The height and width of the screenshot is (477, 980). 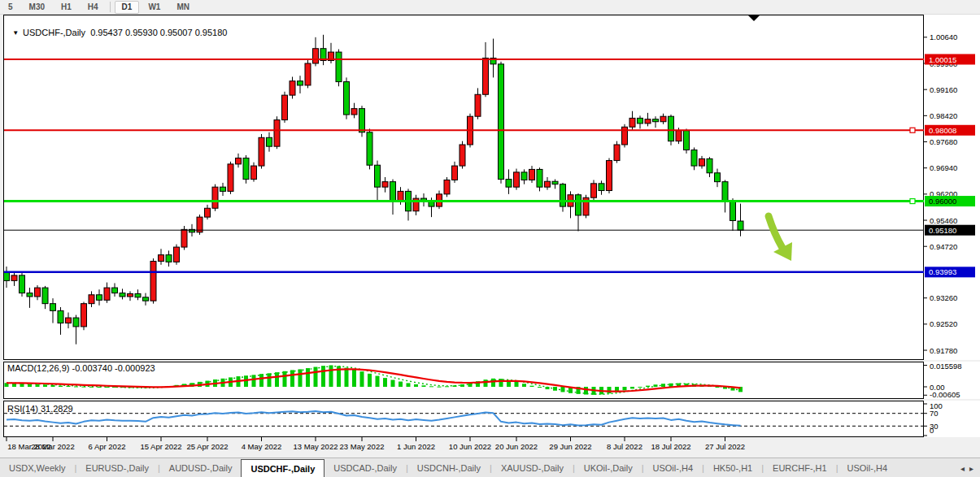 What do you see at coordinates (608, 468) in the screenshot?
I see `chart-tab-ukoil-daily: UKOil-,Daily` at bounding box center [608, 468].